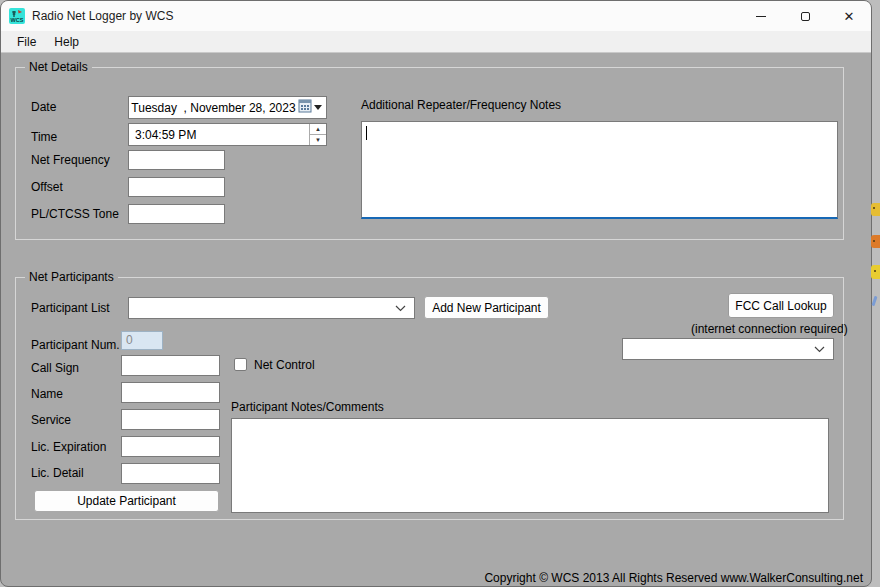  Describe the element at coordinates (849, 16) in the screenshot. I see `close-button: ✕` at that location.